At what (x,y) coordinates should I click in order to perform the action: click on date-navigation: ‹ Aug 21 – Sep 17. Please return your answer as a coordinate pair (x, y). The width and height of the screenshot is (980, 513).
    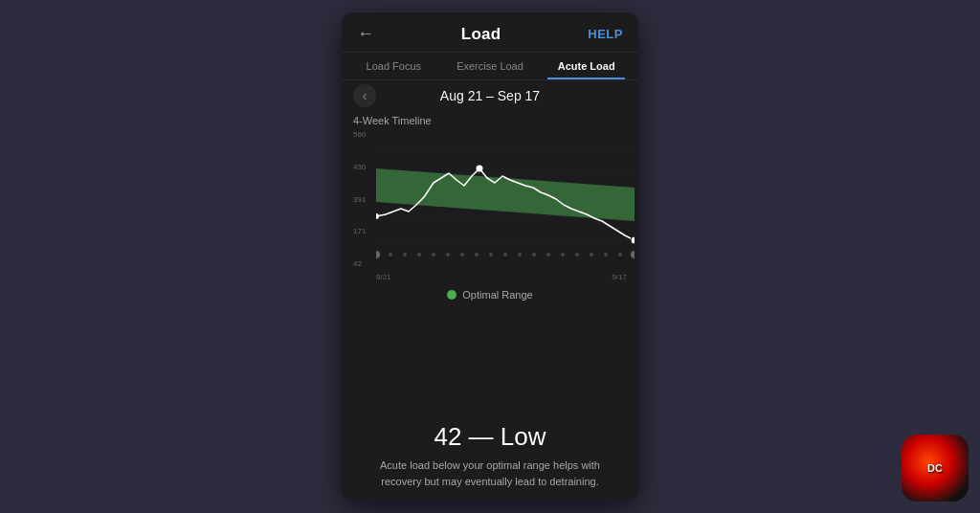
    Looking at the image, I should click on (490, 96).